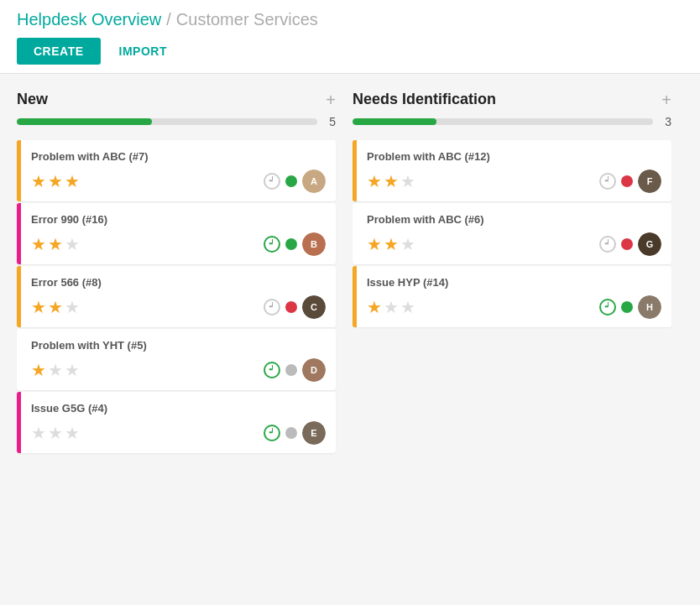 This screenshot has height=605, width=700. Describe the element at coordinates (178, 433) in the screenshot. I see `card-footer: ★★★E` at that location.